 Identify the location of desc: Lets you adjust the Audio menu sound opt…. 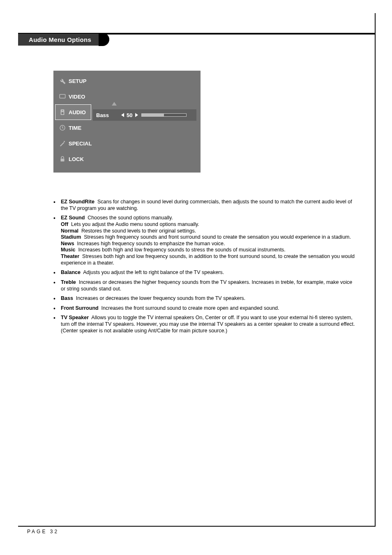
(135, 224).